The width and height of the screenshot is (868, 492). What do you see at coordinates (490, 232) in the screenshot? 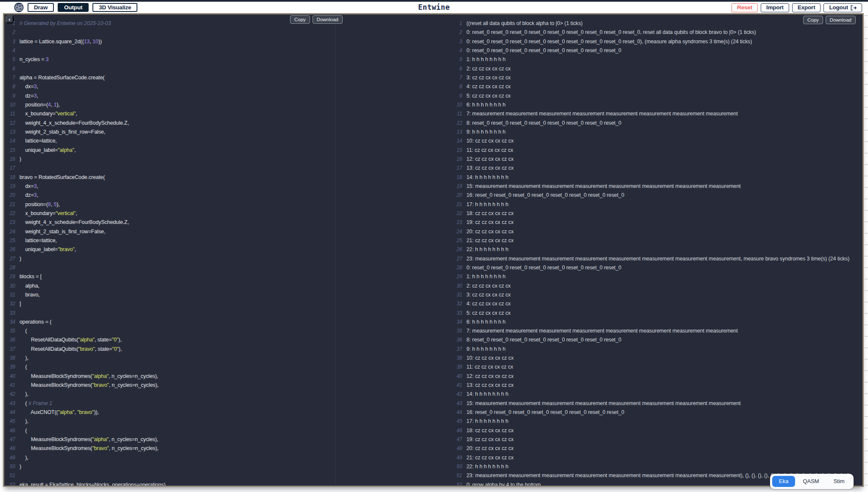
I see `output-line-text: 20: cz cz cx cx cz cx` at bounding box center [490, 232].